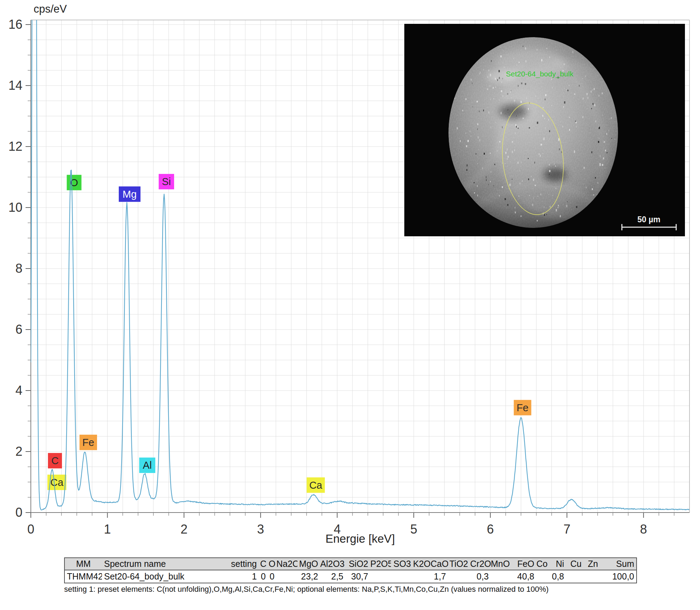 This screenshot has height=610, width=700. I want to click on element-marker-al: Al, so click(147, 465).